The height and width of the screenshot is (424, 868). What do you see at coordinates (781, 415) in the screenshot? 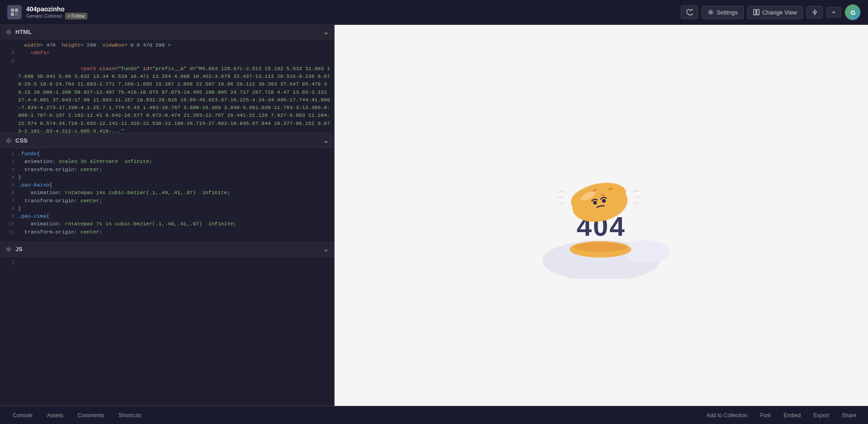
I see `bottom-actions: Add to Collection Fork Embed Export Shar…` at bounding box center [781, 415].